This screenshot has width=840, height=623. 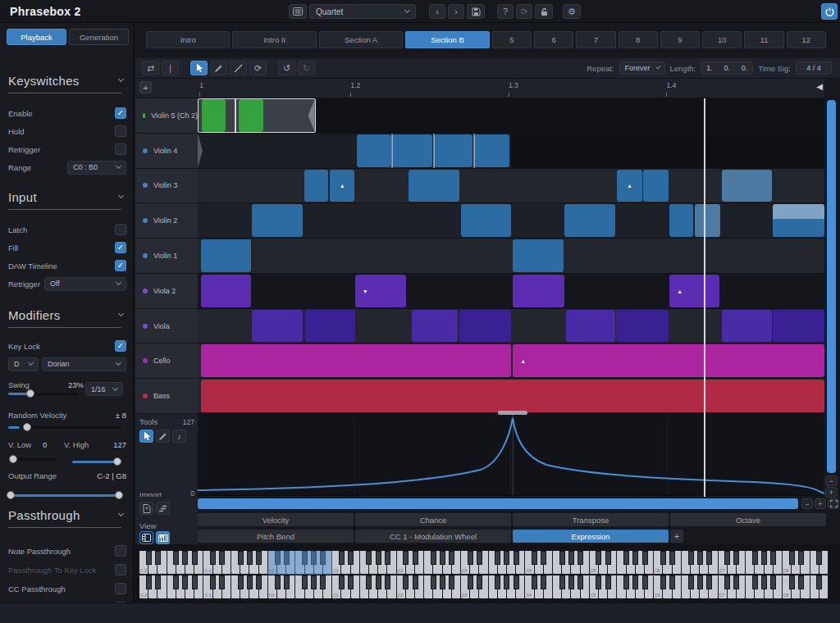 What do you see at coordinates (512, 39) in the screenshot?
I see `section-tab-5: 5` at bounding box center [512, 39].